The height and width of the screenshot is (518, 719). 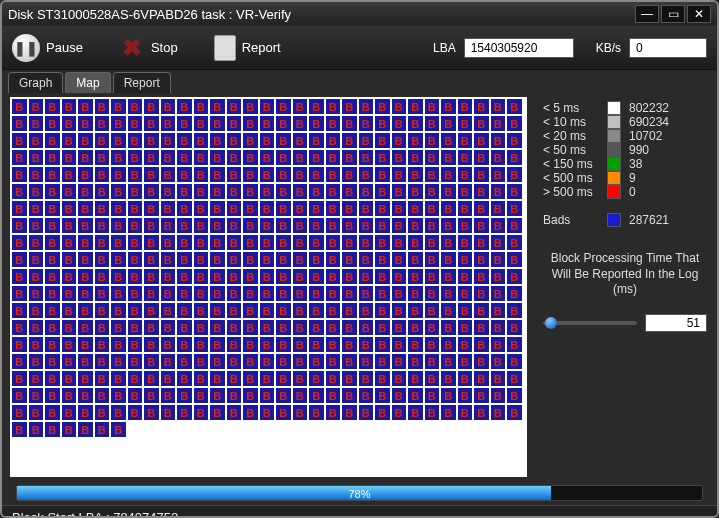 I want to click on tab-map: Map, so click(x=88, y=82).